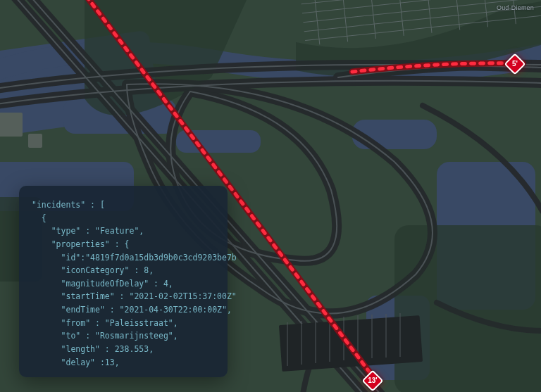 The width and height of the screenshot is (541, 392). Describe the element at coordinates (80, 244) in the screenshot. I see `code-line: "properties" : {` at that location.